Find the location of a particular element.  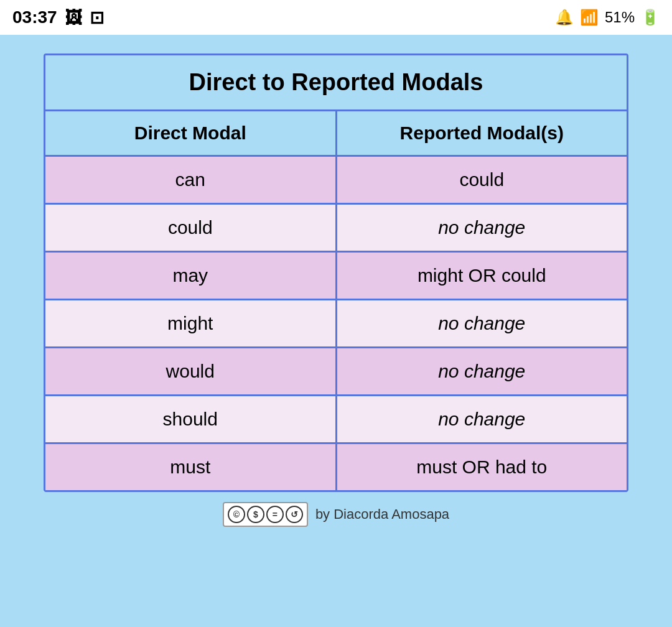

direct-modal-cell: must is located at coordinates (192, 467).